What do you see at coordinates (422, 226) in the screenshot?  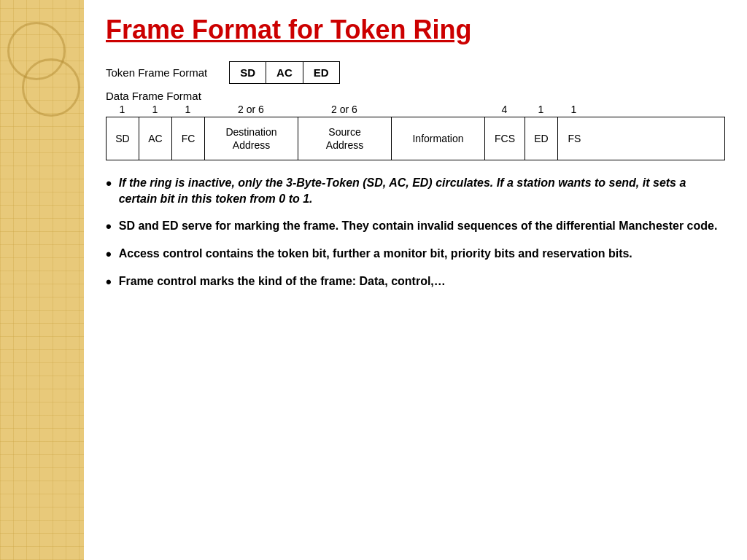 I see `bullet-text-2: SD and ED serve for marking the frame. T…` at bounding box center [422, 226].